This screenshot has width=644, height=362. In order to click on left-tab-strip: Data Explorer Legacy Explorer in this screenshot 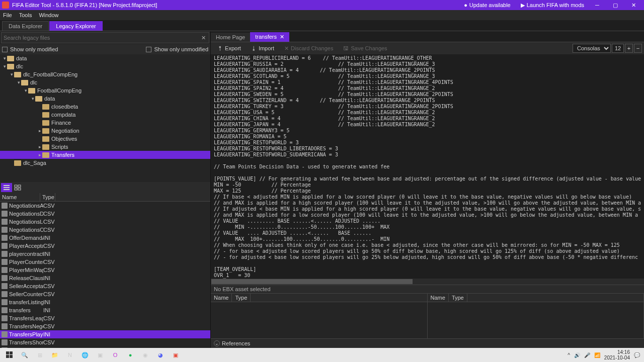, I will do `click(322, 26)`.